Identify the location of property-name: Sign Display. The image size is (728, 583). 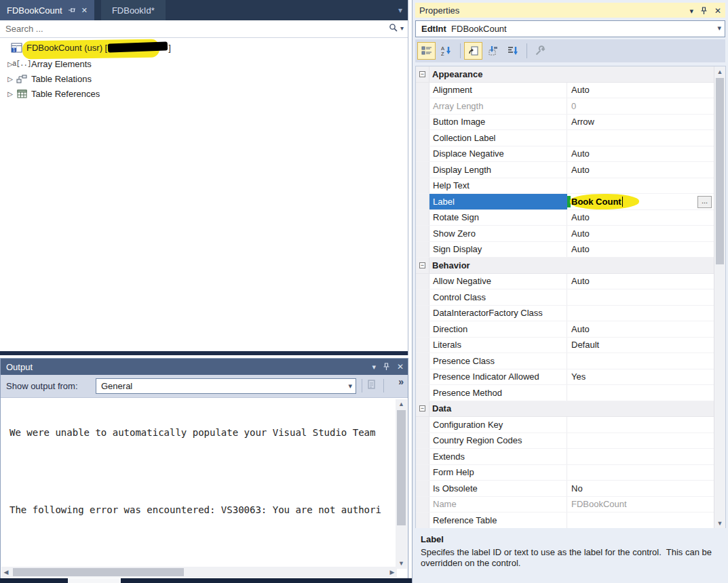
(498, 249).